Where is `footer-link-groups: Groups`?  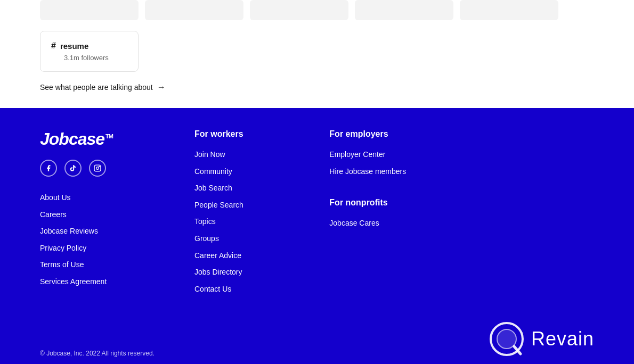
footer-link-groups: Groups is located at coordinates (257, 239).